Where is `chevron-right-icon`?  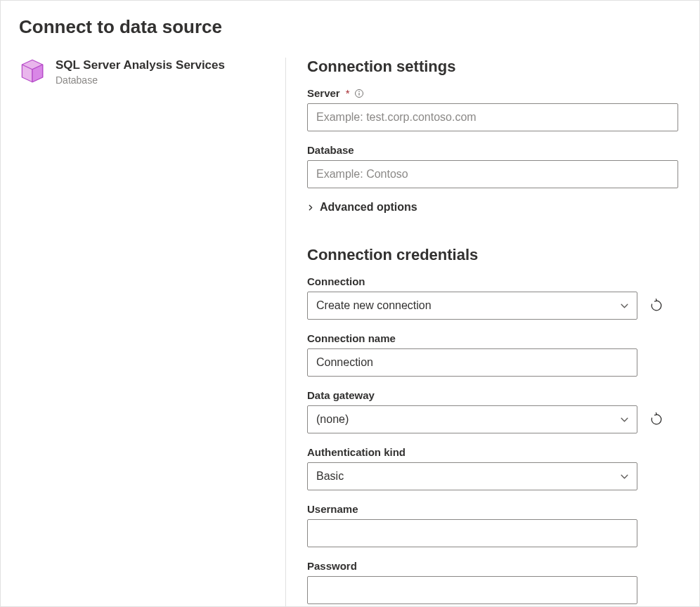
chevron-right-icon is located at coordinates (311, 207).